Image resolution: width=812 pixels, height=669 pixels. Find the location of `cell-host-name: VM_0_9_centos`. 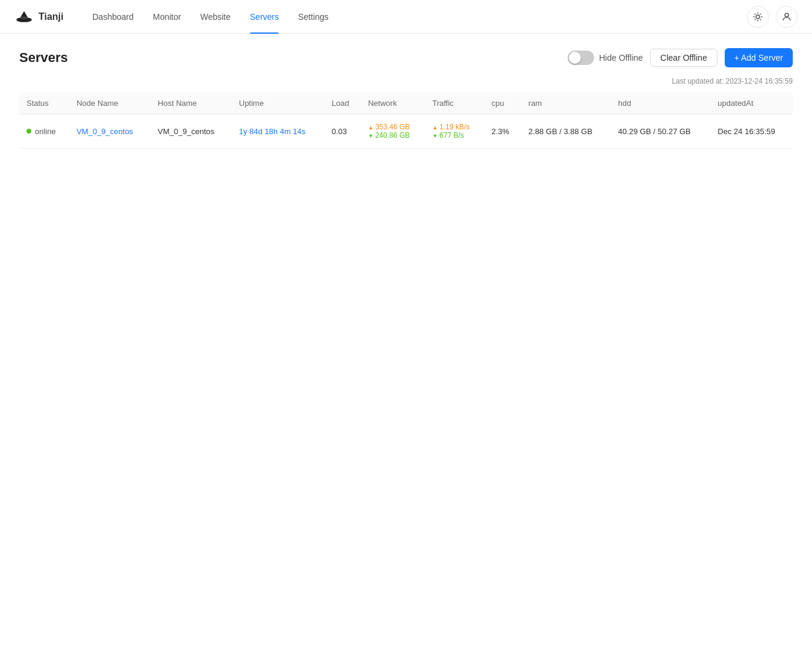

cell-host-name: VM_0_9_centos is located at coordinates (191, 131).